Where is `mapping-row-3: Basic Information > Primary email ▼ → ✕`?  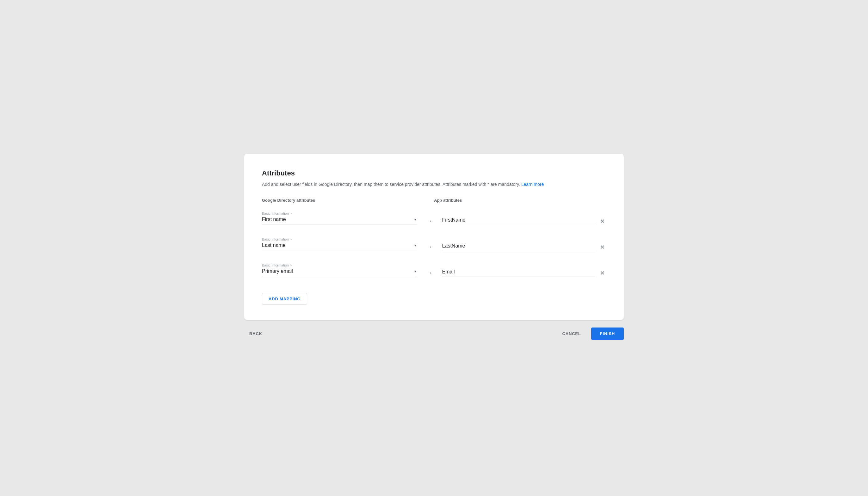
mapping-row-3: Basic Information > Primary email ▼ → ✕ is located at coordinates (434, 270).